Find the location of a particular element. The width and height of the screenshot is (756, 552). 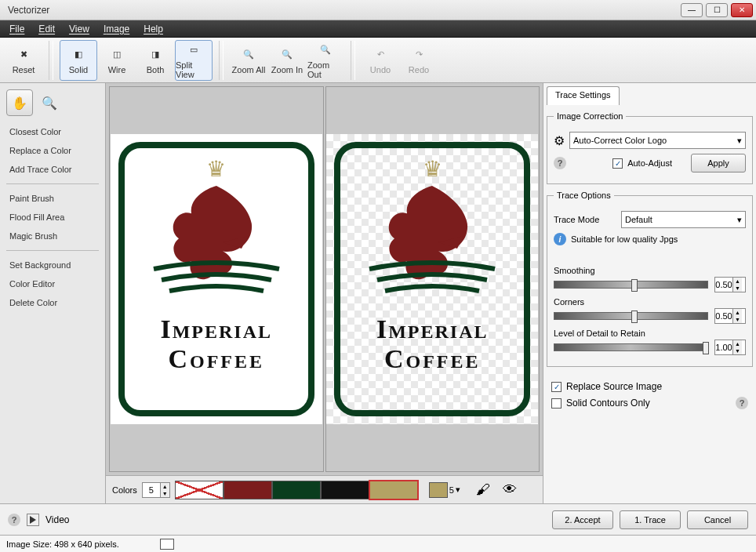

menu-edit: Edit is located at coordinates (47, 29).